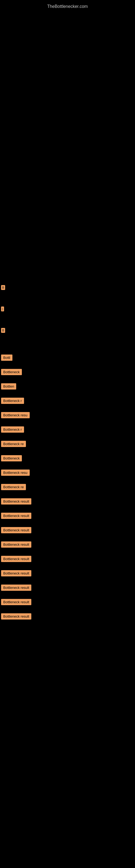 This screenshot has width=135, height=868. I want to click on bottleneck-item-5: Bottleneck, so click(68, 372).